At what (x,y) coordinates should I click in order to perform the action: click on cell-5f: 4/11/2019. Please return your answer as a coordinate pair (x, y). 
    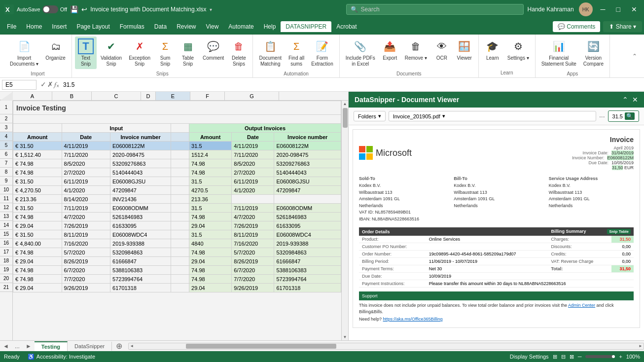
    Looking at the image, I should click on (253, 146).